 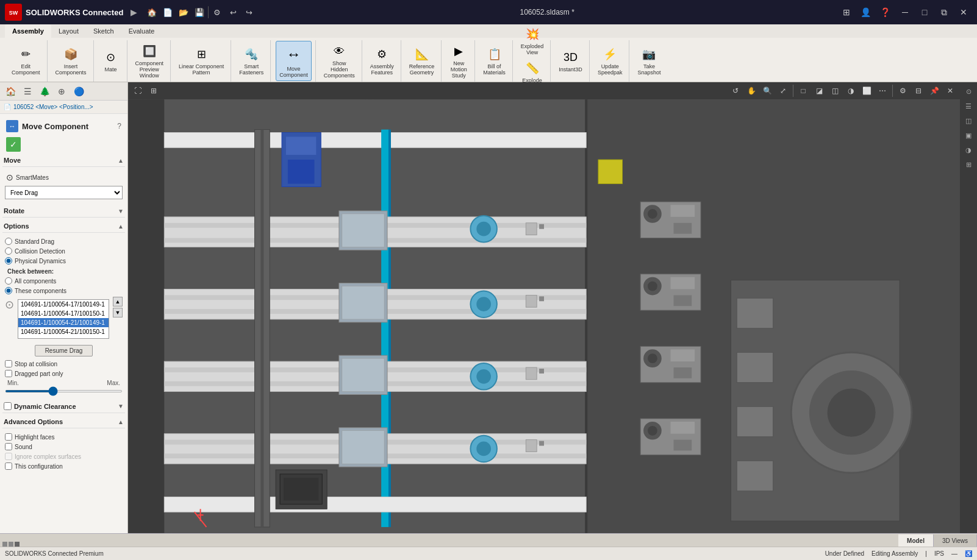 I want to click on tab-3d-views: 3D Views, so click(x=955, y=541).